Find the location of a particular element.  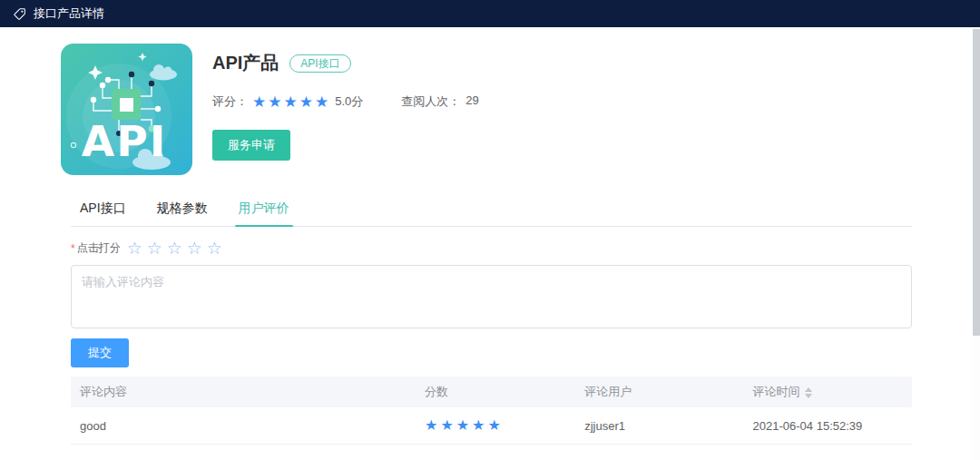

sort-icon is located at coordinates (808, 393).